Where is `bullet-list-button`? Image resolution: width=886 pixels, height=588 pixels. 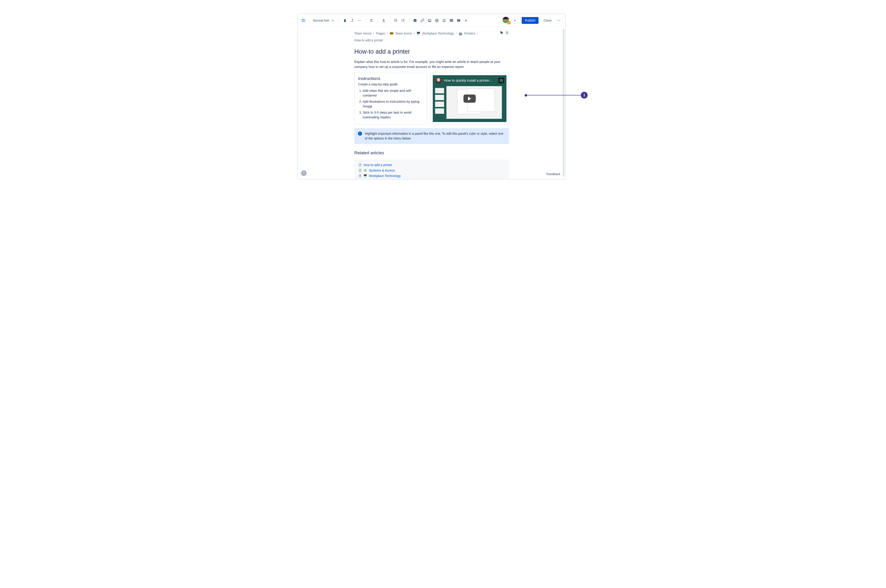
bullet-list-button is located at coordinates (396, 20).